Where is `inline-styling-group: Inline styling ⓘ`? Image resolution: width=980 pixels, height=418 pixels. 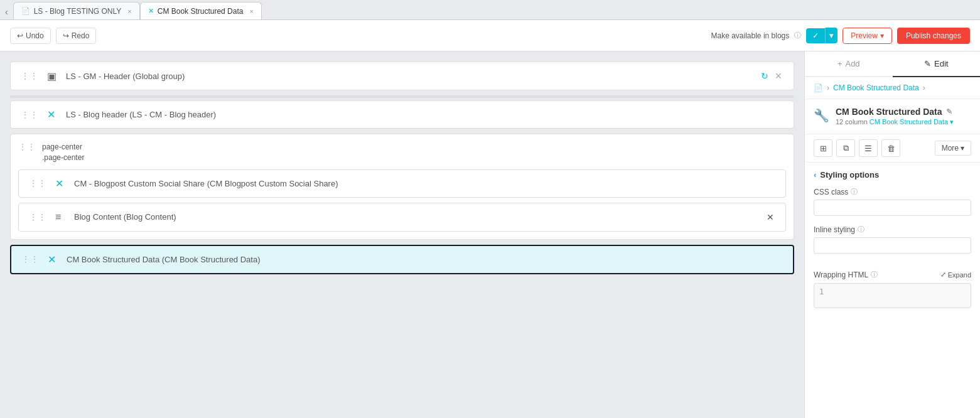 inline-styling-group: Inline styling ⓘ is located at coordinates (893, 239).